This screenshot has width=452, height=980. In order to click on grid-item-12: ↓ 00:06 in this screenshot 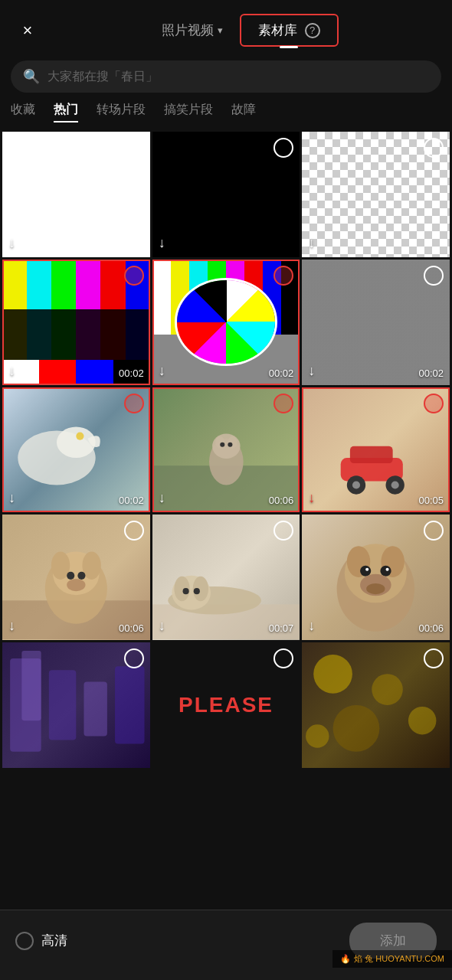, I will do `click(375, 577)`.